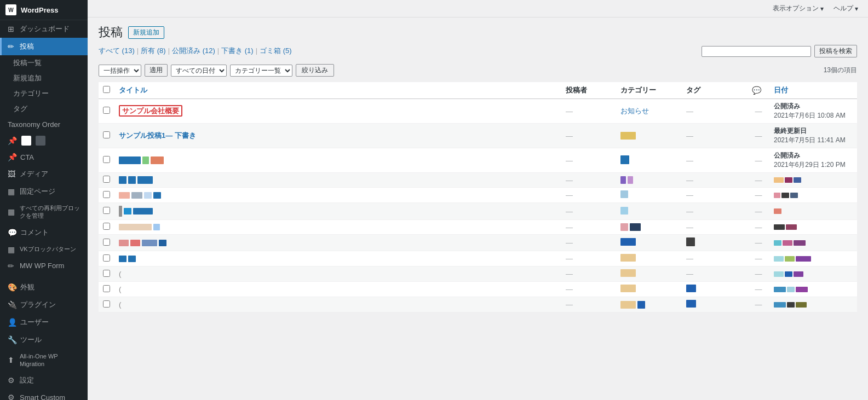 Image resolution: width=868 pixels, height=400 pixels. Describe the element at coordinates (478, 70) in the screenshot. I see `toolbar: 一括操作 適用 すべての日付 カテゴリー一覧 絞り込み 13個の項目` at that location.